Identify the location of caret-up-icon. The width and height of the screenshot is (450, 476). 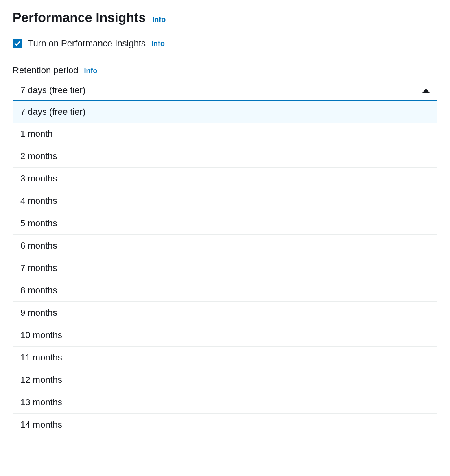
(426, 90).